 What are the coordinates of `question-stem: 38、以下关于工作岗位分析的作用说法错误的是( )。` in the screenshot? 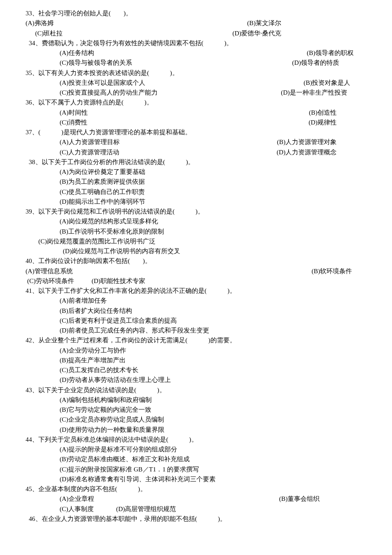 It's located at (196, 162).